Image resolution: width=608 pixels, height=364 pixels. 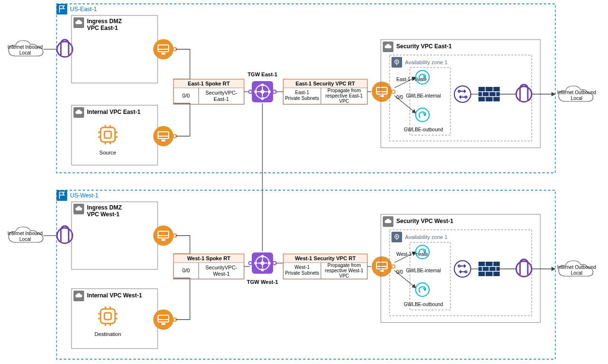 I want to click on svg-text: West-1 Private, so click(x=412, y=254).